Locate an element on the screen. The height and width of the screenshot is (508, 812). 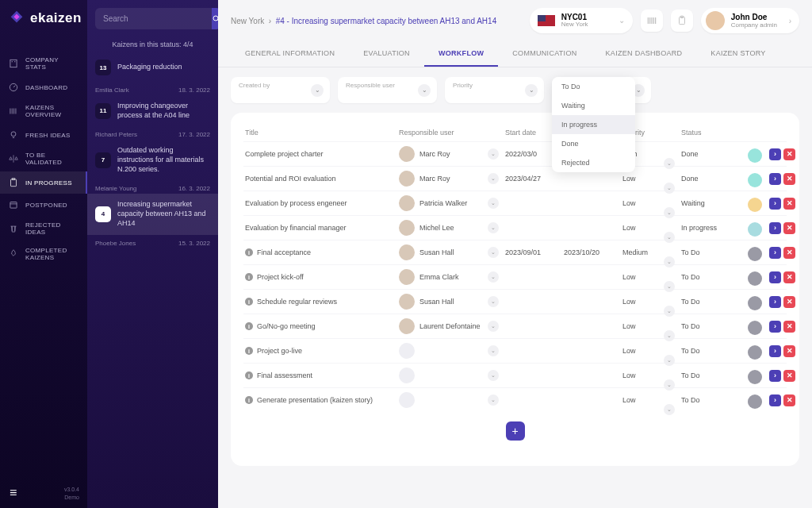
status-select: In progress is located at coordinates (713, 228).